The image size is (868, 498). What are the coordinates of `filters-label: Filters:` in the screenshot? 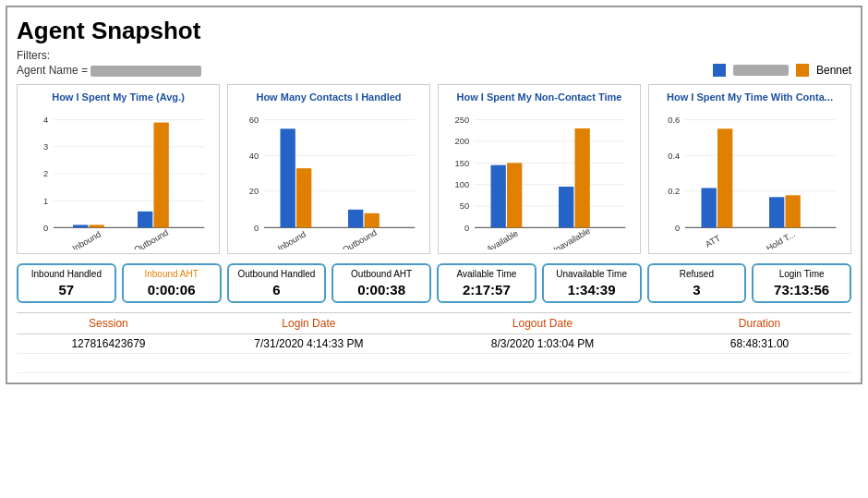 It's located at (434, 55).